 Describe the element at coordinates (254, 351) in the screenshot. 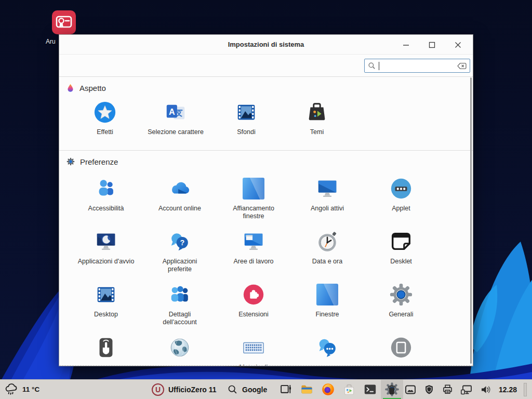

I see `settings-item-metodo-di-input: Metodo di` at that location.